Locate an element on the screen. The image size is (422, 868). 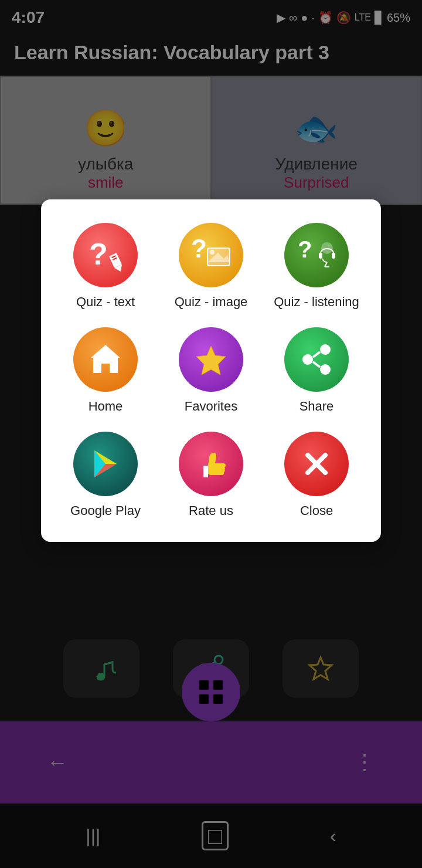
home-icon is located at coordinates (106, 360).